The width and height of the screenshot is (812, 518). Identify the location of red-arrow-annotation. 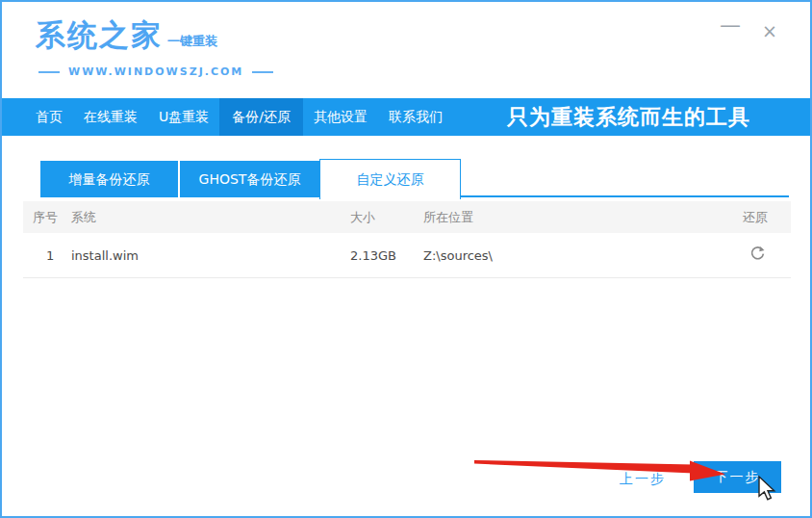
(600, 471).